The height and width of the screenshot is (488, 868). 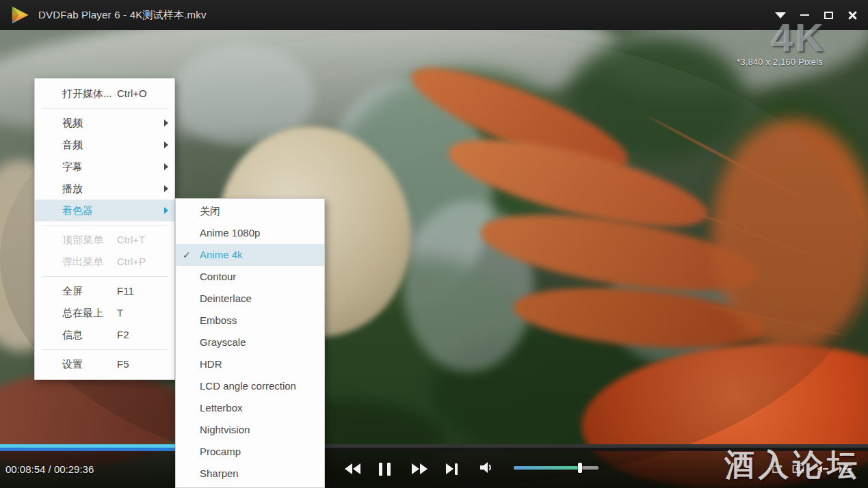 I want to click on menu-item-top-menu: 顶部菜单 Ctrl+T, so click(x=105, y=240).